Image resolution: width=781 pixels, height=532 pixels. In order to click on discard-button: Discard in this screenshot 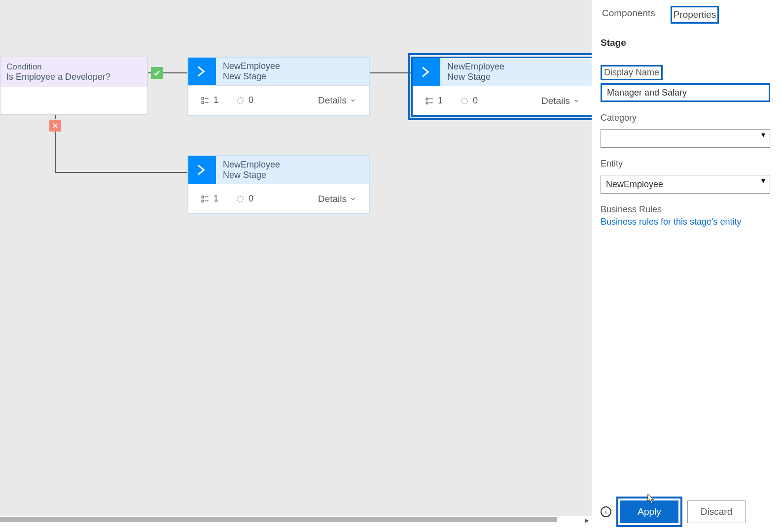, I will do `click(716, 512)`.